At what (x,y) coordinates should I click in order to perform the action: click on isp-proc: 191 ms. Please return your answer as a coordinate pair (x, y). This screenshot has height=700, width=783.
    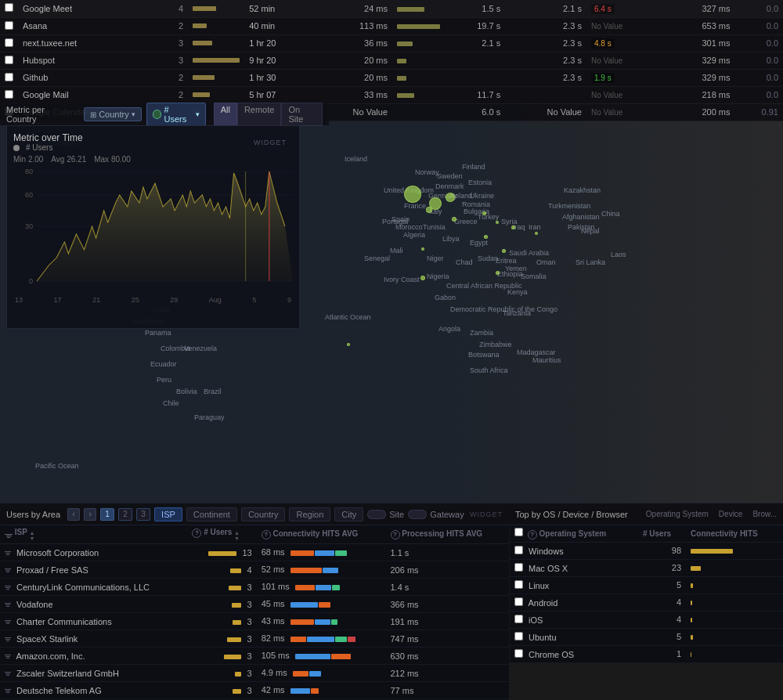
    Looking at the image, I should click on (448, 622).